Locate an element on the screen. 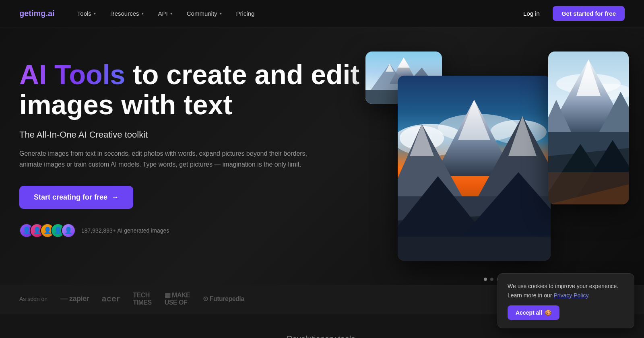 This screenshot has height=338, width=644. bottom-title: Revolutionary tools. is located at coordinates (322, 336).